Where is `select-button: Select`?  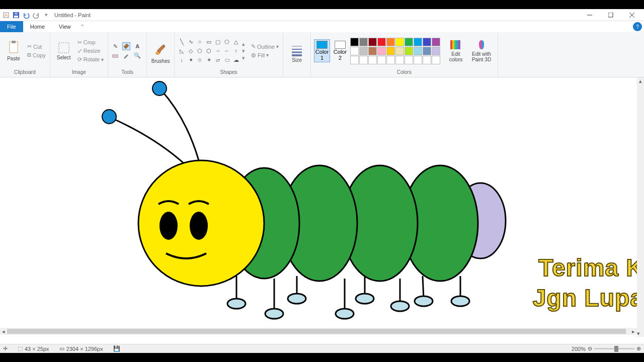 select-button: Select is located at coordinates (64, 51).